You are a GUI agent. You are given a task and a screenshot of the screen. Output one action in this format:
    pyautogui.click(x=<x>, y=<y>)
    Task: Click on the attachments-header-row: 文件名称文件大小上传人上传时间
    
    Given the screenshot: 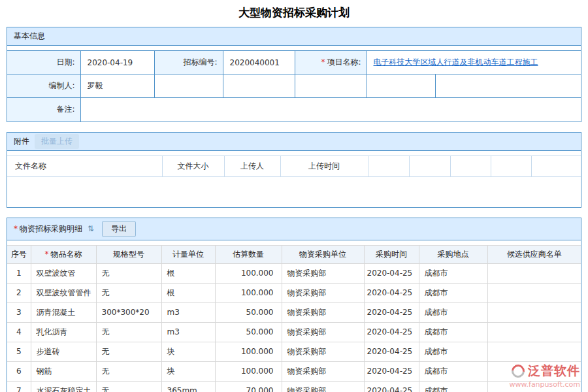 What is the action you would take?
    pyautogui.click(x=294, y=166)
    